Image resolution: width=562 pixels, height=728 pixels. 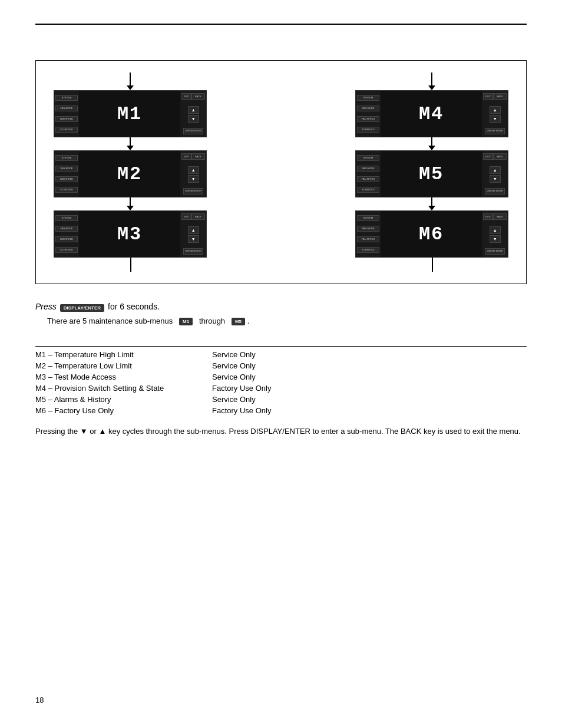 What do you see at coordinates (281, 377) in the screenshot?
I see `menu-row-2: M3 – Test Mode Access Service Only` at bounding box center [281, 377].